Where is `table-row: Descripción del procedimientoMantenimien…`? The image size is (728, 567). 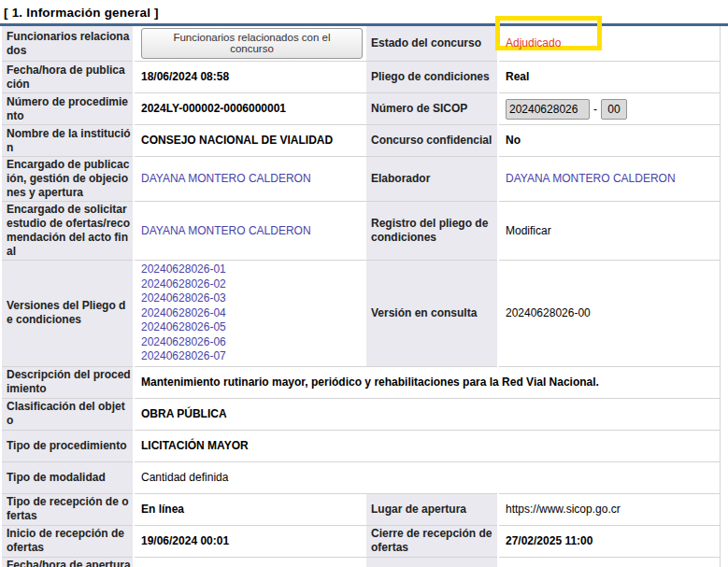
table-row: Descripción del procedimientoMantenimien… is located at coordinates (361, 382).